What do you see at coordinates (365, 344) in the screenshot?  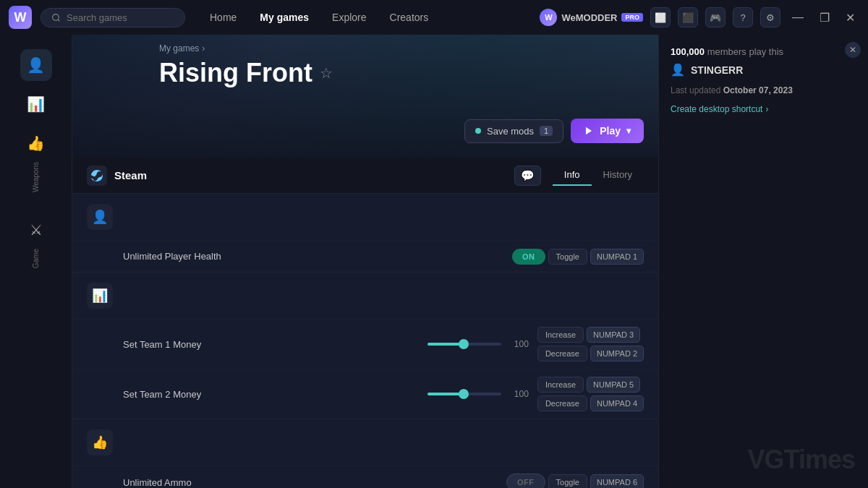 I see `table-row: Set Team 1 Money 100 Increase NUMPAD 3 D…` at bounding box center [365, 344].